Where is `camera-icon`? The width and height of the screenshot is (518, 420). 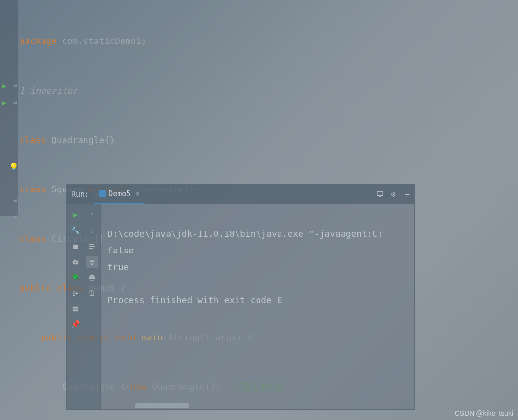
camera-icon is located at coordinates (76, 262).